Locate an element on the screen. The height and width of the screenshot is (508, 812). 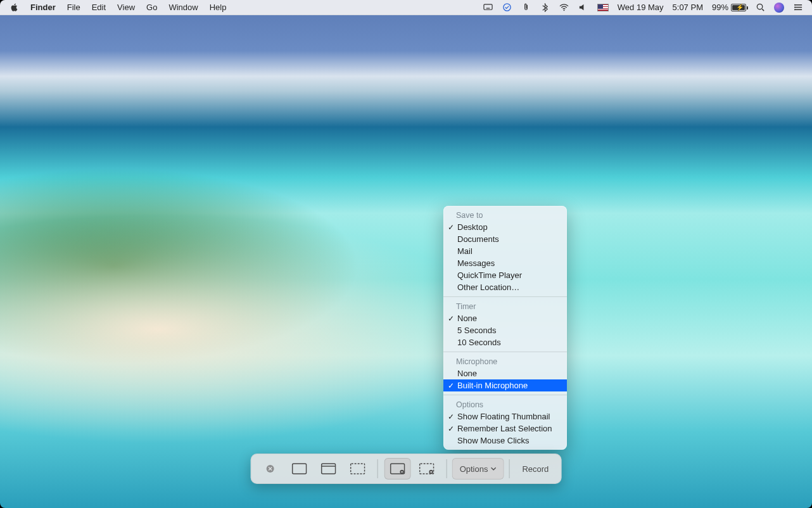
record-button-label: Record is located at coordinates (535, 469).